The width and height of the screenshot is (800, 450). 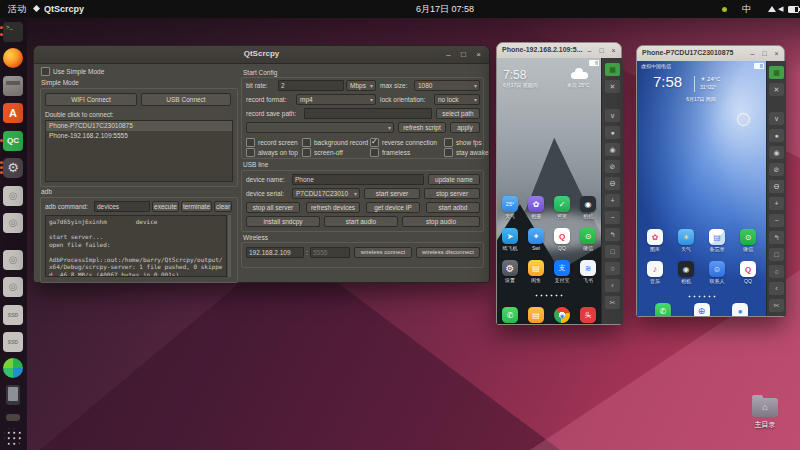 I want to click on phone1-screen-mirror: 5G 7:58 6月17日 星期四 多云 25°C 25°天气 ✿相册 ✓管家 …, so click(x=549, y=191).